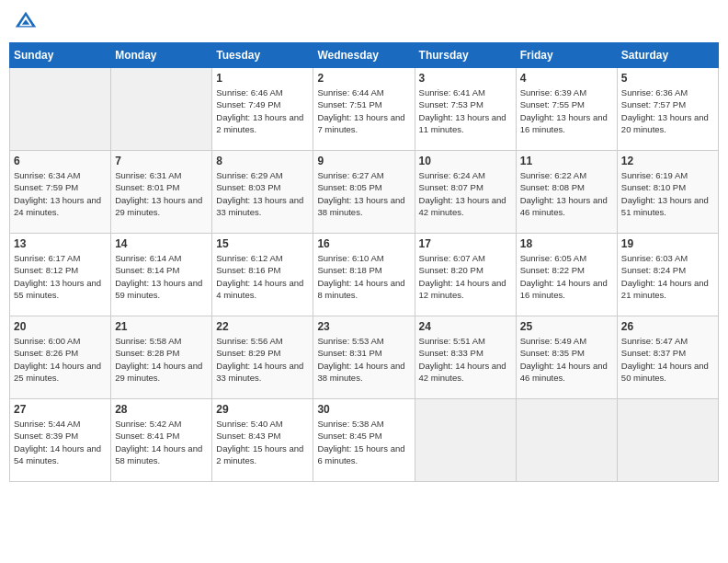 This screenshot has height=563, width=728. Describe the element at coordinates (364, 55) in the screenshot. I see `header-row: SundayMondayTuesdayWednesdayThursdayFrid…` at that location.